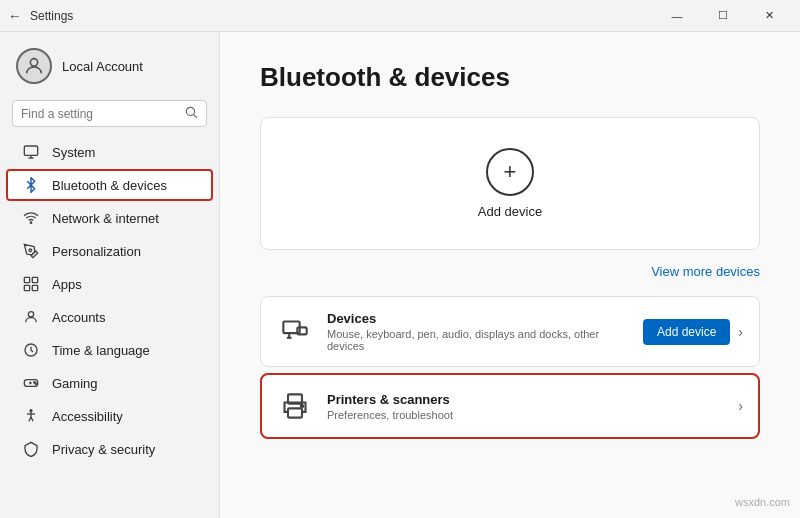 The image size is (800, 518). Describe the element at coordinates (400, 16) in the screenshot. I see `titlebar: ← Settings — ☐ ✕` at that location.